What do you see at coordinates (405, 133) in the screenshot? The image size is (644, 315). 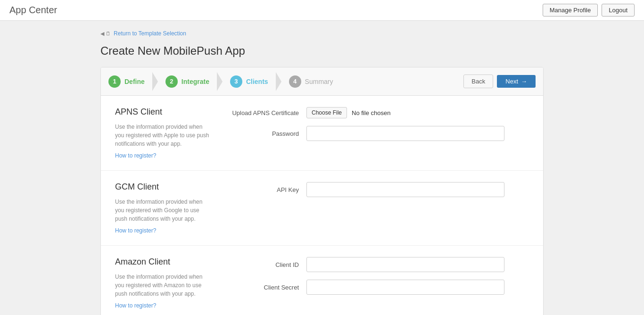 I see `apns-password-input` at bounding box center [405, 133].